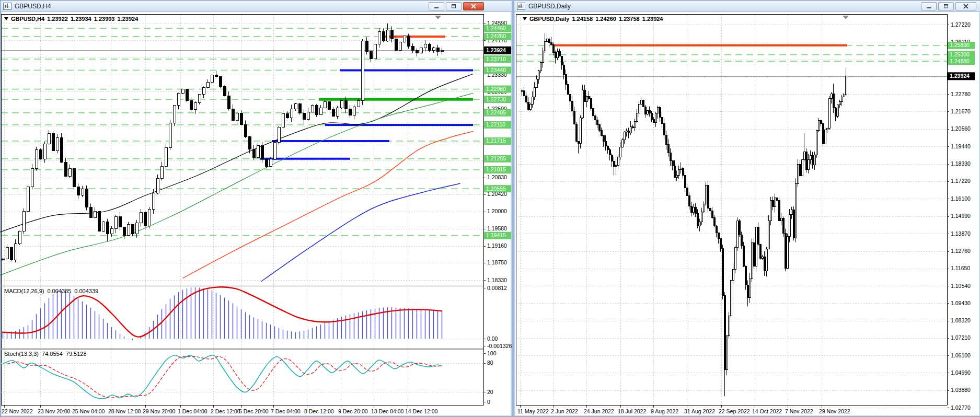 The width and height of the screenshot is (980, 417). I want to click on quote-low: 1.23903, so click(105, 19).